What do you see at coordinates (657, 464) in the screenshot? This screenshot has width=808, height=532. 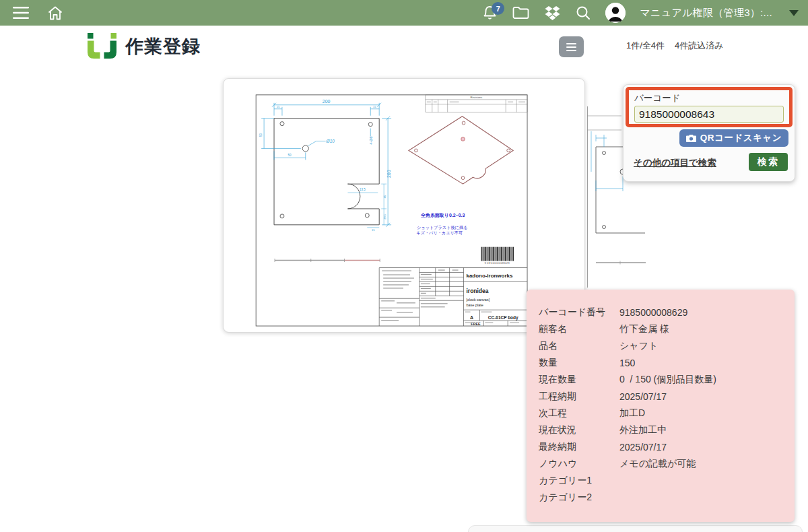 I see `info-value: メモの記載が可能` at bounding box center [657, 464].